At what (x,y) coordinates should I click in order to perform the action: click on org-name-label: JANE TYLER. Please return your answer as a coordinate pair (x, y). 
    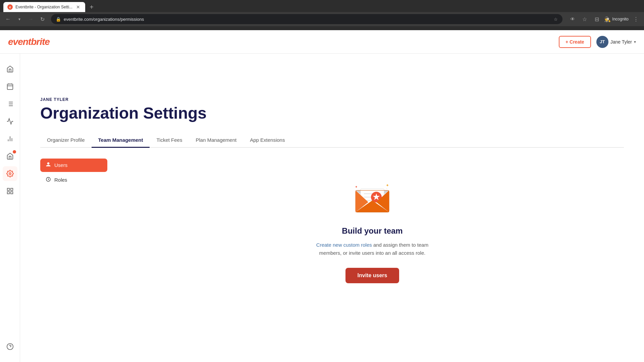
    Looking at the image, I should click on (332, 100).